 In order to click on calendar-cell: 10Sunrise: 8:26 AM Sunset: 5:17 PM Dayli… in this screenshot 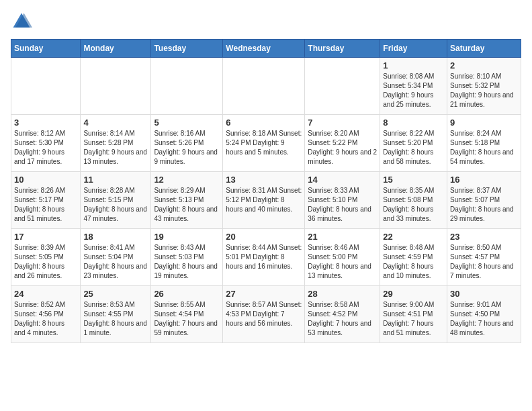, I will do `click(46, 200)`.